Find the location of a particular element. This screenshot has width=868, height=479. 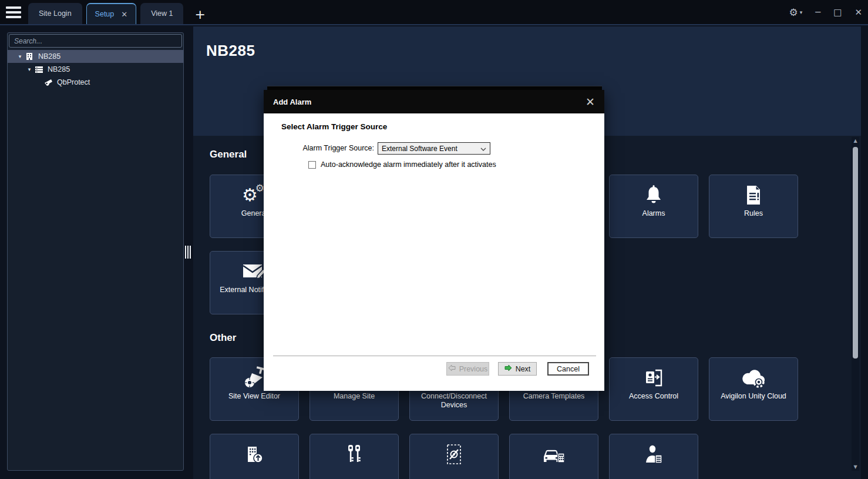

auto-acknowledge-label: Auto-acknowledge alarm immediately after… is located at coordinates (409, 165).